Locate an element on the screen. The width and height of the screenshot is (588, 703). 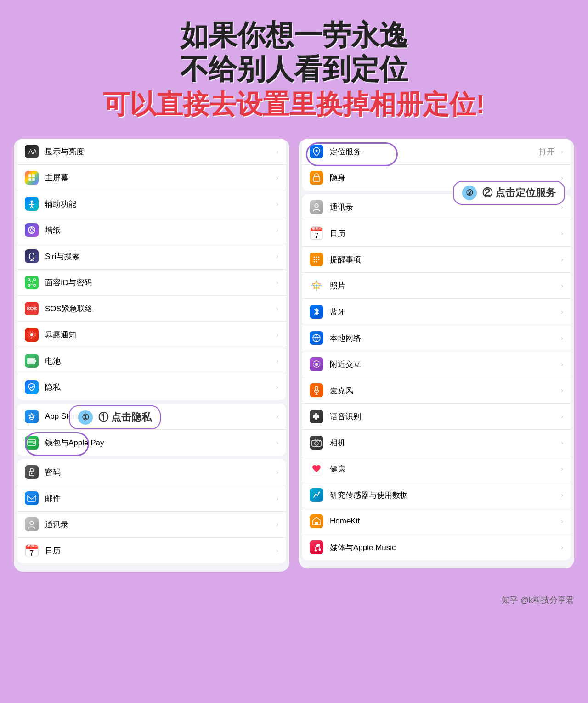
hidden-chevron: › is located at coordinates (562, 178).